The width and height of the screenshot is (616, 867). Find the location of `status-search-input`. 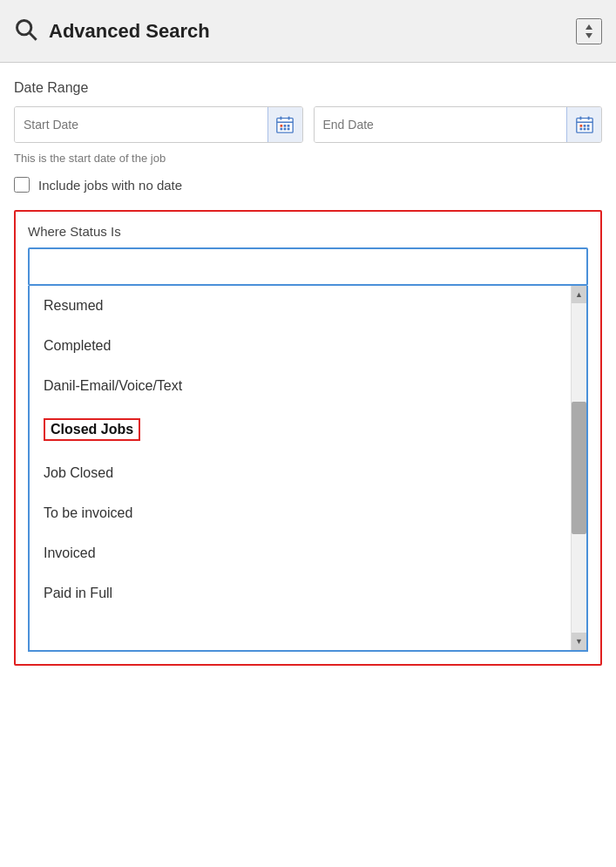

status-search-input is located at coordinates (308, 267).